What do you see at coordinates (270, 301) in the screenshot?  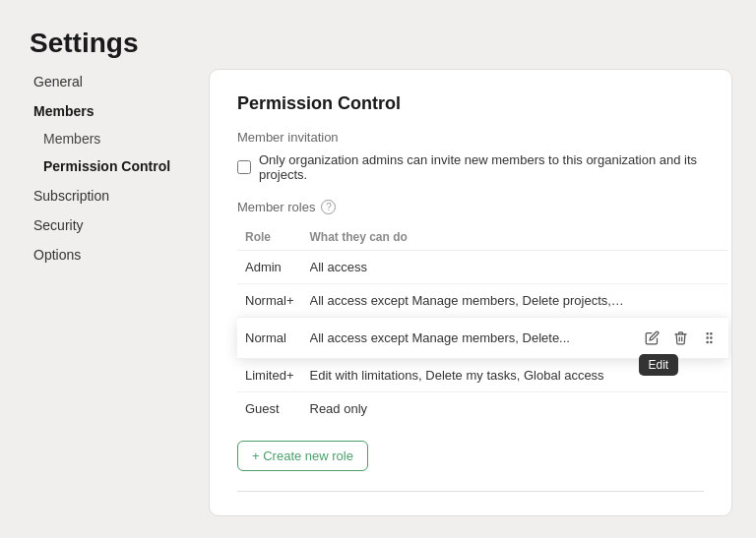 I see `role-name-cell: Normal+` at bounding box center [270, 301].